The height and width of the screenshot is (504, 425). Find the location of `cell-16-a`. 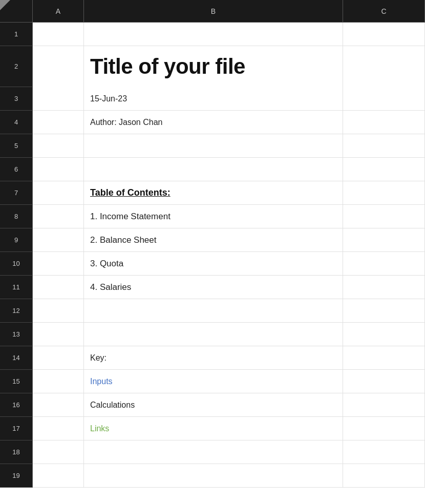

cell-16-a is located at coordinates (58, 405).